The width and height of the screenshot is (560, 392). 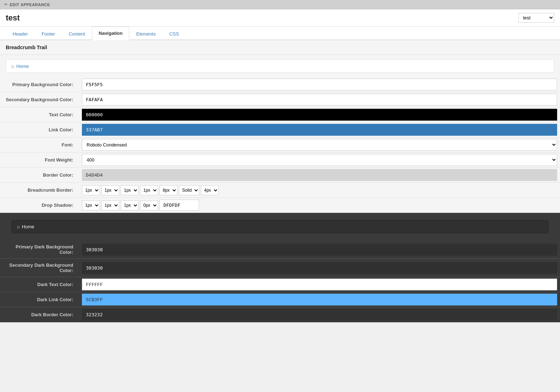 I want to click on label-dark-border-color: Dark Border Color:, so click(x=40, y=314).